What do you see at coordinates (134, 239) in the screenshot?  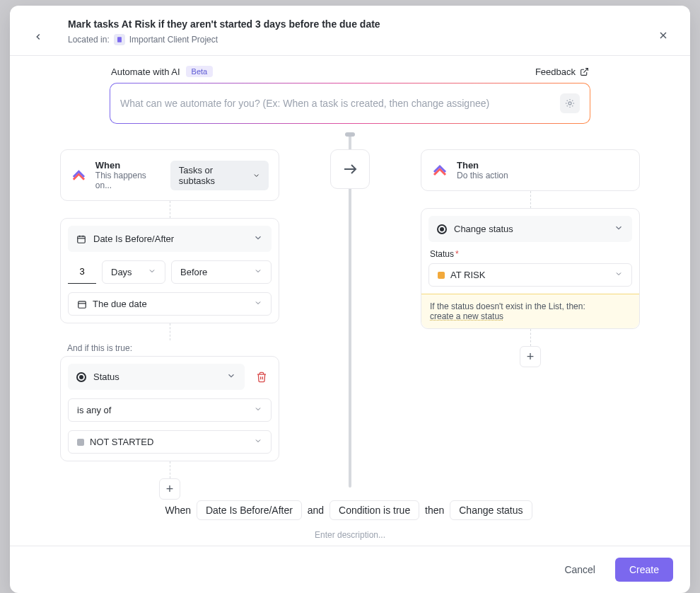 I see `trigger-type-label: Date Is Before/After` at bounding box center [134, 239].